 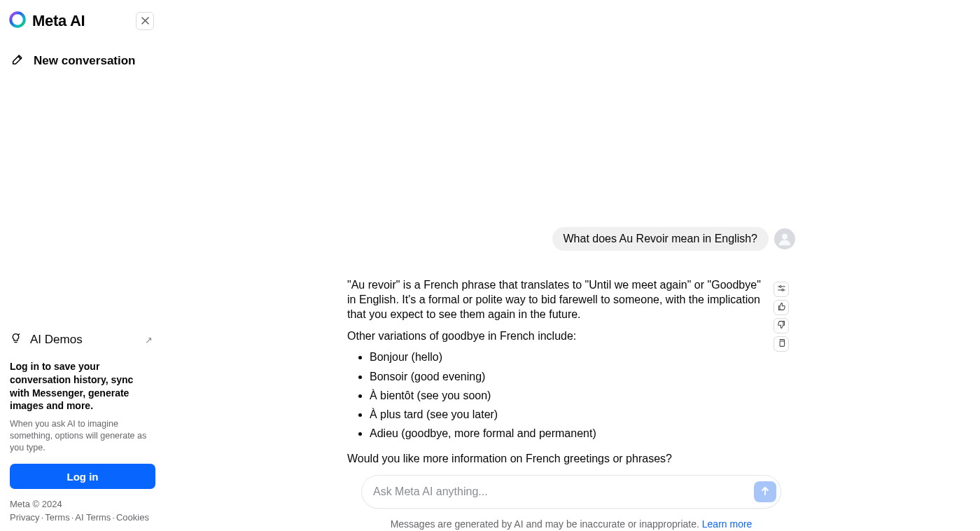 I want to click on tune-button, so click(x=781, y=289).